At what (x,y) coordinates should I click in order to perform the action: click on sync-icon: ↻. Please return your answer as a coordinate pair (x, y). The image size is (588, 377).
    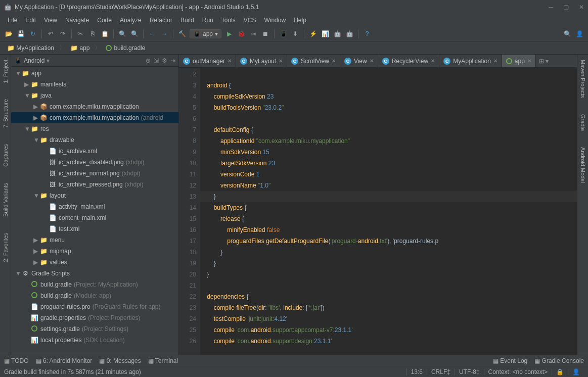
    Looking at the image, I should click on (33, 34).